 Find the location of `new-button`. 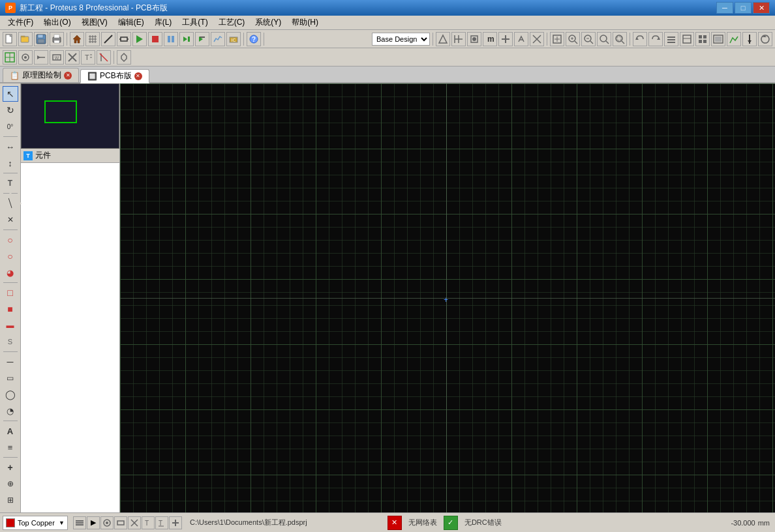

new-button is located at coordinates (10, 39).